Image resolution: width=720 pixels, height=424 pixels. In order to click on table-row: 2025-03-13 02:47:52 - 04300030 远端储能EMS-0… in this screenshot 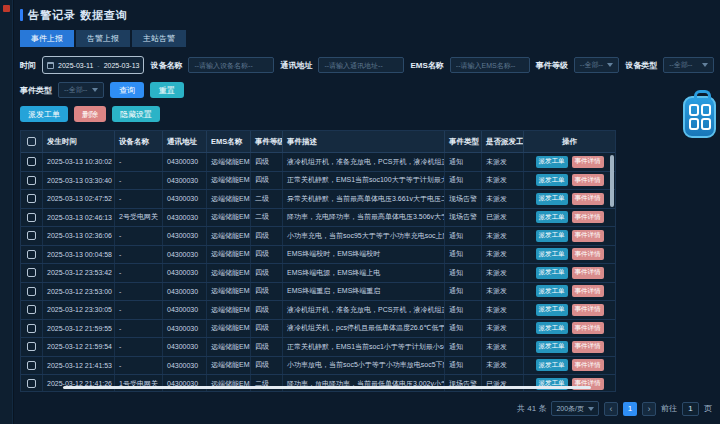, I will do `click(318, 200)`.